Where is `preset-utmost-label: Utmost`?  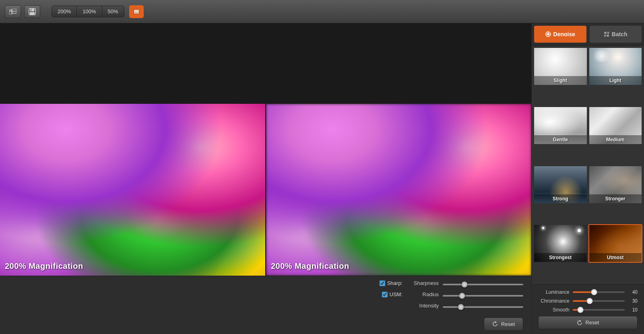
preset-utmost-label: Utmost is located at coordinates (616, 258).